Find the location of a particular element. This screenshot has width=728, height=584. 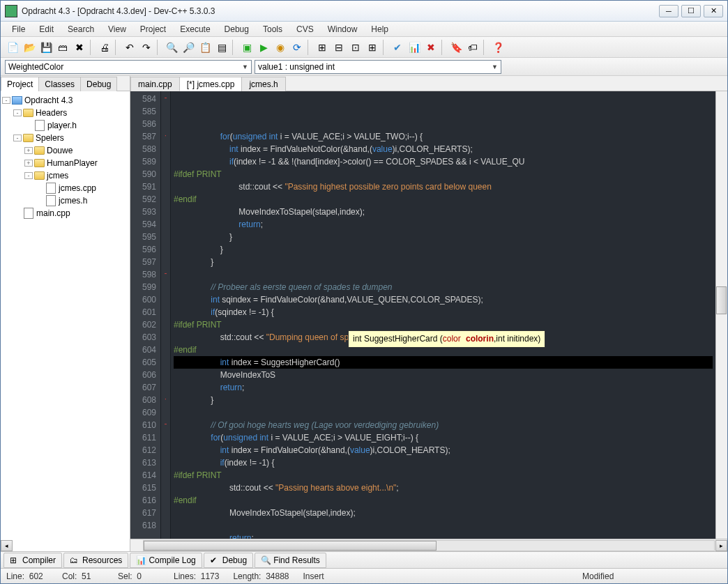

tree-node: jcmes.cpp is located at coordinates (66, 188).